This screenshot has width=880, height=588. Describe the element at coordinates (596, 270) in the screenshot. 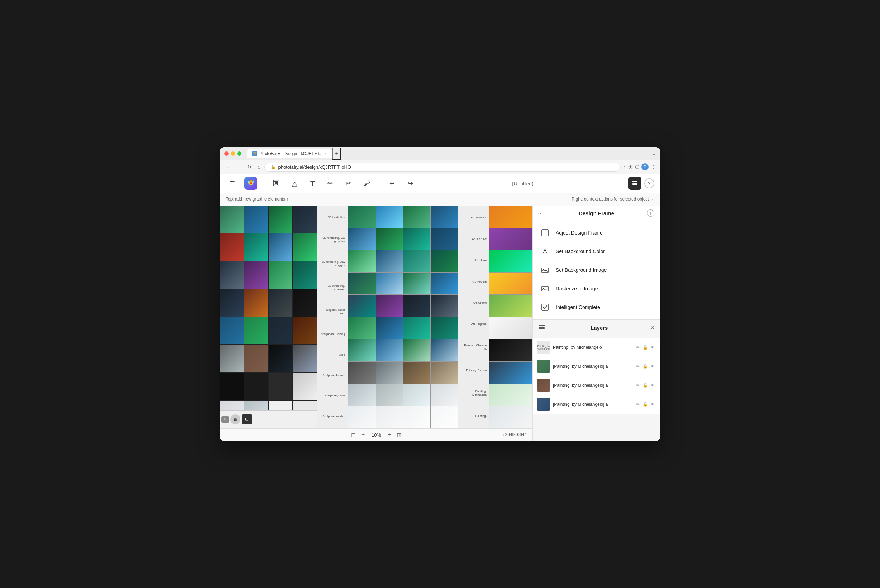

I see `set-background-image-item: Set Background Image` at that location.